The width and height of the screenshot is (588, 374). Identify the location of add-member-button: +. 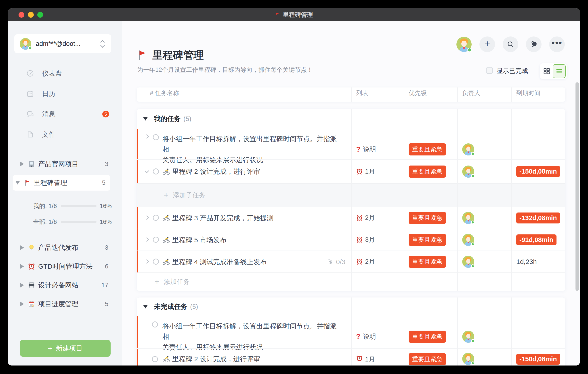
(487, 44).